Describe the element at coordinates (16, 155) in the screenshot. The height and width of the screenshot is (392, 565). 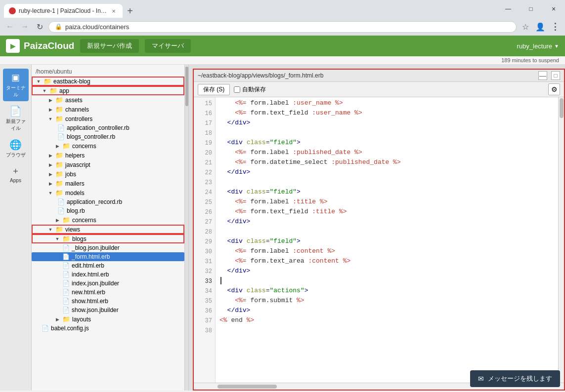
I see `browser-tool-label: ブラウザ` at that location.